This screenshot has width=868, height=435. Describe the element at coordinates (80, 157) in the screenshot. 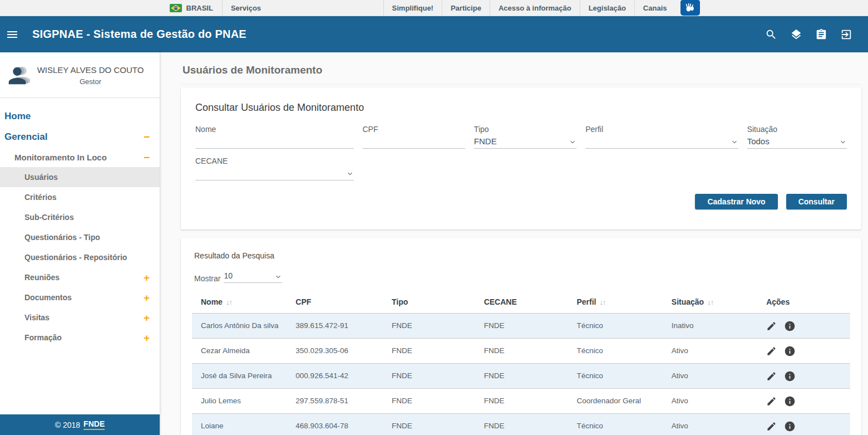

I see `sidebar-item: Monitoramento In Loco −` at that location.